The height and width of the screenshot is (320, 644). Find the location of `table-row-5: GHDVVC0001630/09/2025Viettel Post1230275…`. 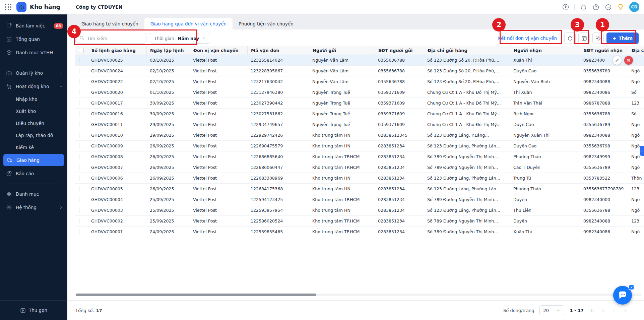

table-row-5: GHDVVC0001630/09/2025Viettel Post1230275… is located at coordinates (360, 114).